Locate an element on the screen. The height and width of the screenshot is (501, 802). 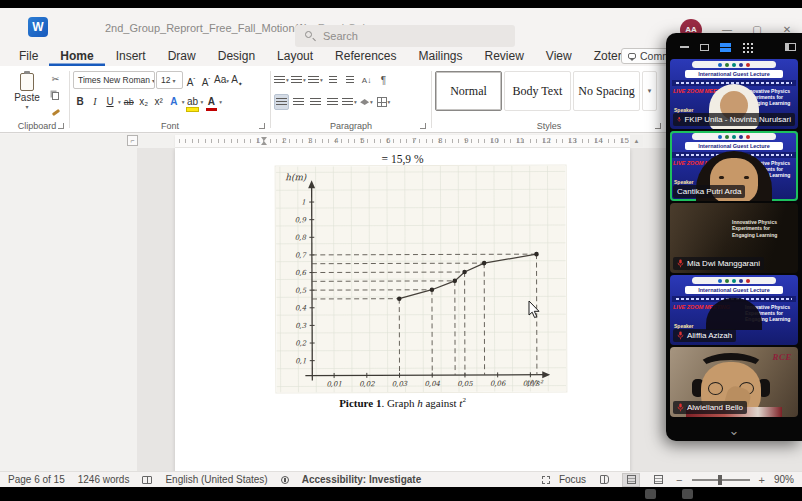
bullets-button: ▾ is located at coordinates (282, 80).